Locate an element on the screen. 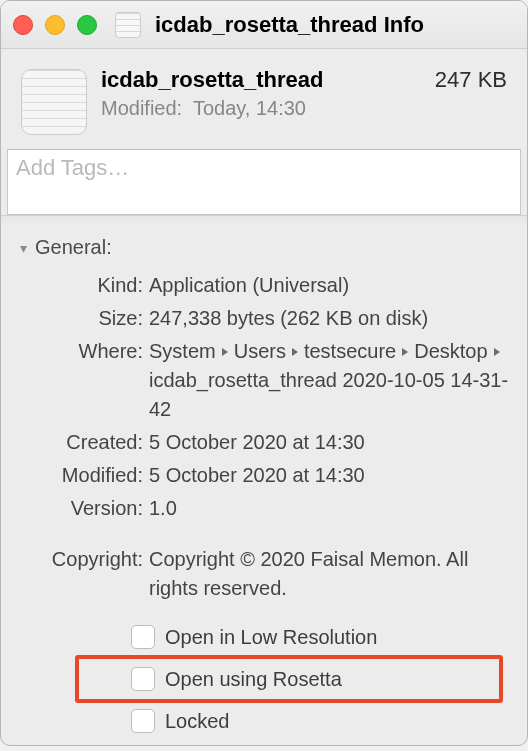  window-title: icdab_rosetta_thread Info is located at coordinates (290, 25).